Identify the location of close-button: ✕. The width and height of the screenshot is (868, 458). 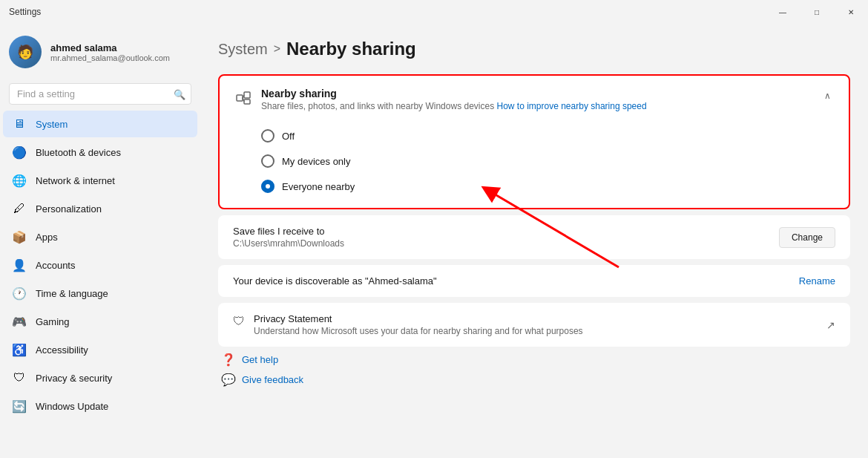
(851, 12).